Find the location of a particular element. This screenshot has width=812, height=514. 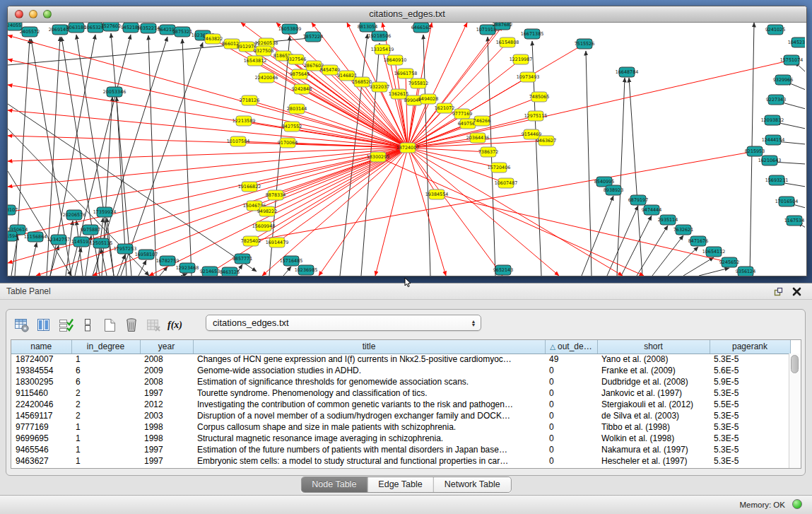

table-cell: 1997 is located at coordinates (167, 461).